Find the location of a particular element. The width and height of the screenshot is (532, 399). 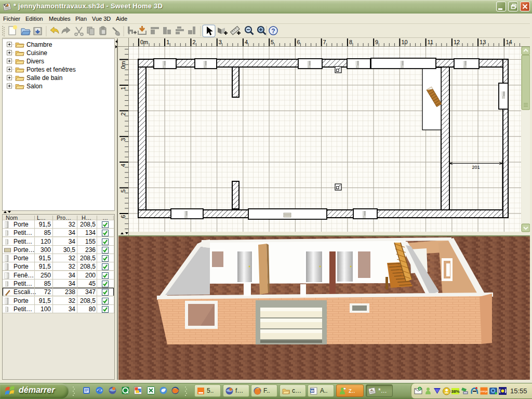

svg-text: 11 is located at coordinates (430, 42).